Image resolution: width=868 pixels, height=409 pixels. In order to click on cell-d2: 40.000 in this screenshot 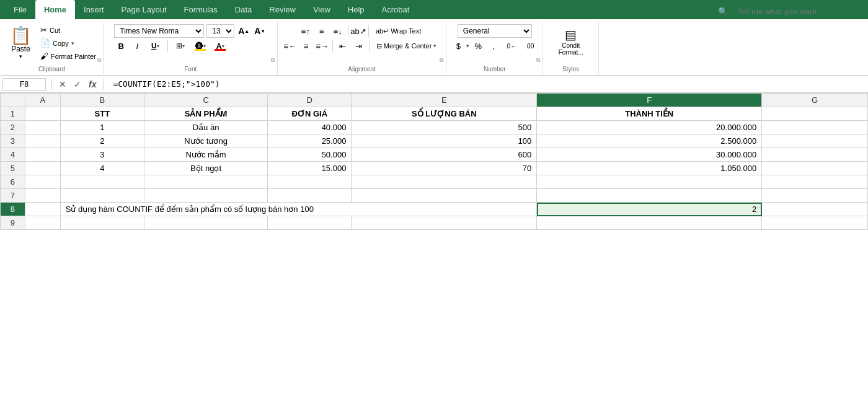, I will do `click(310, 128)`.